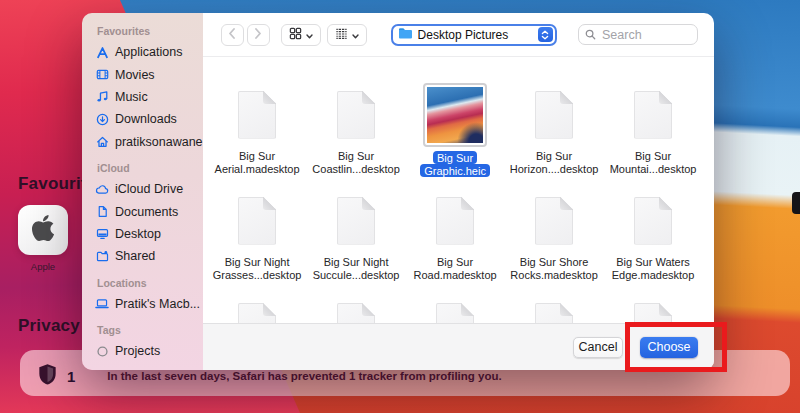  I want to click on file-item: Big Sur Mountai...desktop, so click(653, 130).